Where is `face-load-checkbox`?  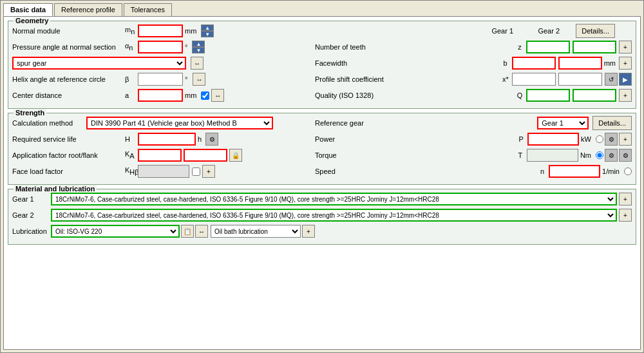 face-load-checkbox is located at coordinates (196, 171).